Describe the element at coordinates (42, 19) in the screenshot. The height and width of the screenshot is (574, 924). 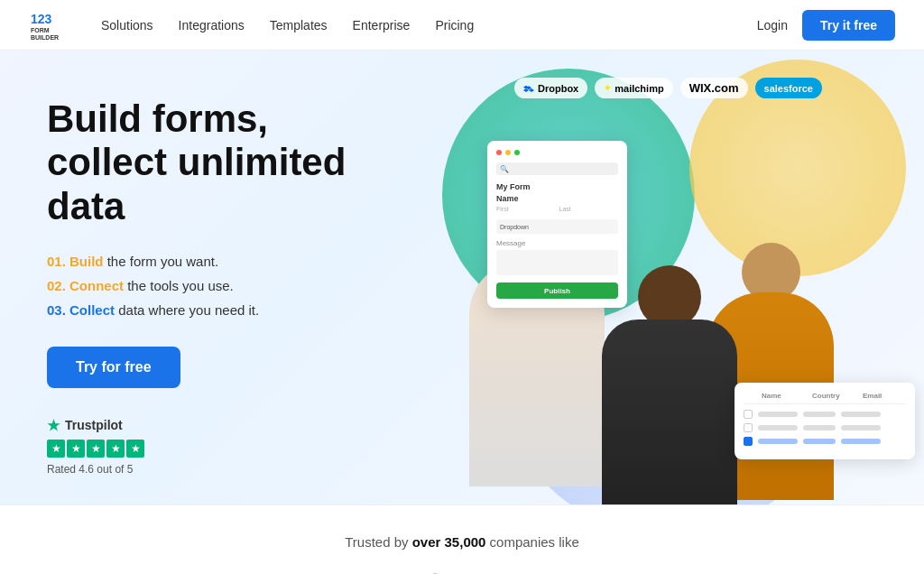
I see `svg-text: 123` at that location.